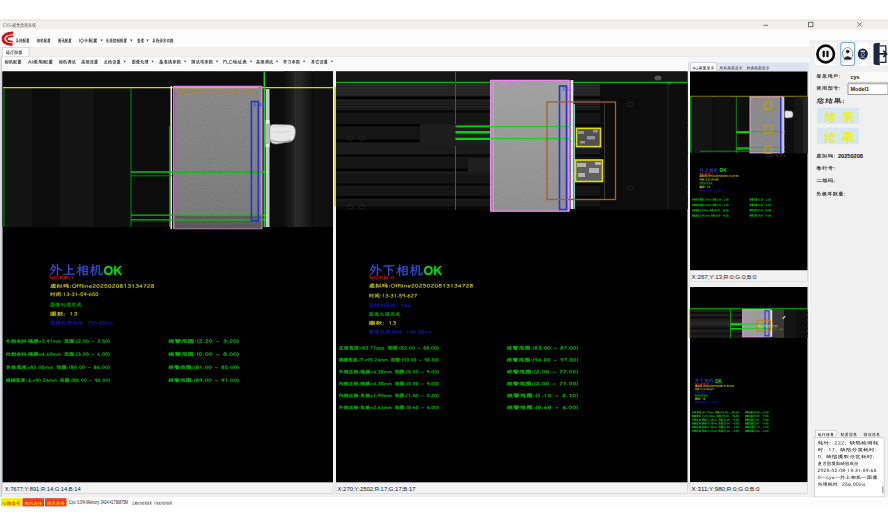 The width and height of the screenshot is (888, 522). I want to click on svg-text: X:311;Y:980;R:0;G:0;B:0, so click(726, 489).